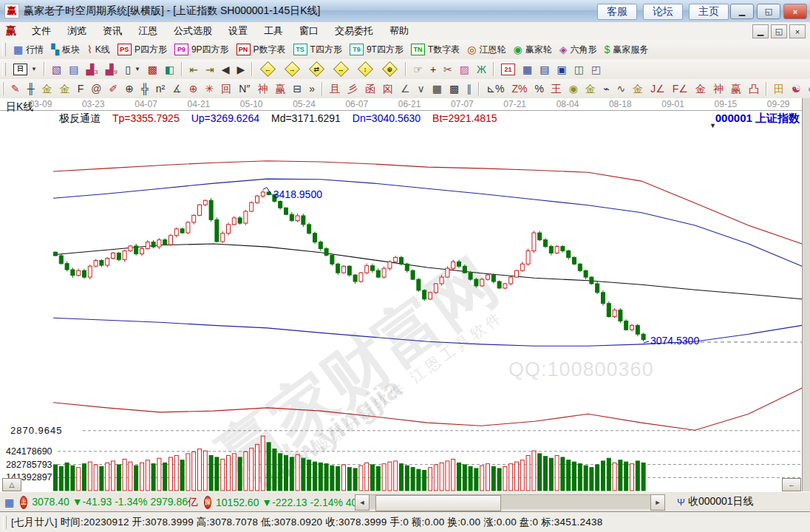  What do you see at coordinates (56, 69) in the screenshot?
I see `chart-region-button: ▧` at bounding box center [56, 69].